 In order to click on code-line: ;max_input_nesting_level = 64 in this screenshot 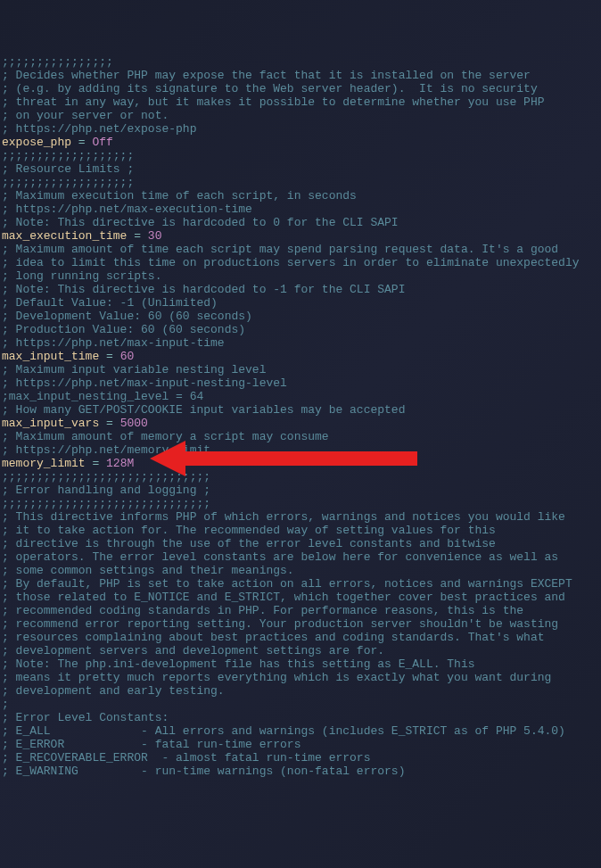, I will do `click(300, 396)`.